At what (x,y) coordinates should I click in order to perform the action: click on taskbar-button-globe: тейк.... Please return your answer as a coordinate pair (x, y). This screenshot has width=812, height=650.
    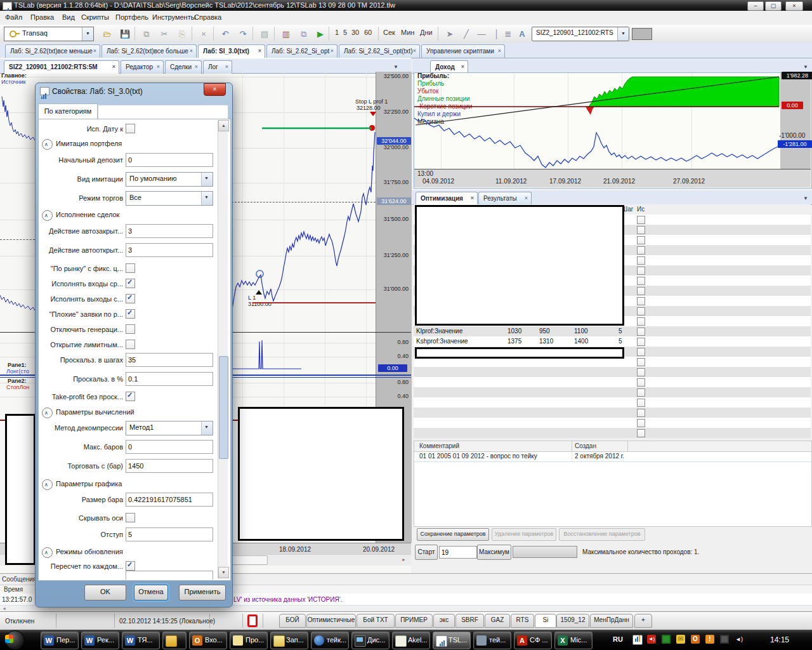
    Looking at the image, I should click on (330, 640).